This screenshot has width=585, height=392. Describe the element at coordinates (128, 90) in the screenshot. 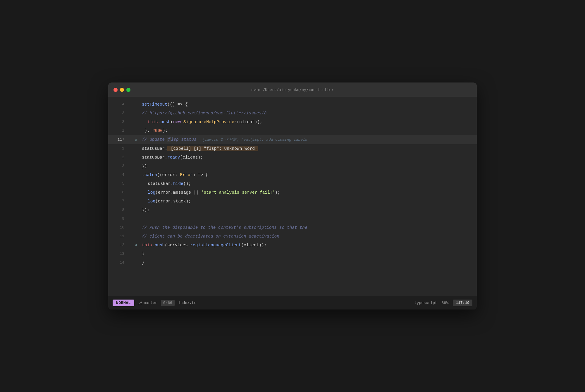

I see `maximize-button` at that location.